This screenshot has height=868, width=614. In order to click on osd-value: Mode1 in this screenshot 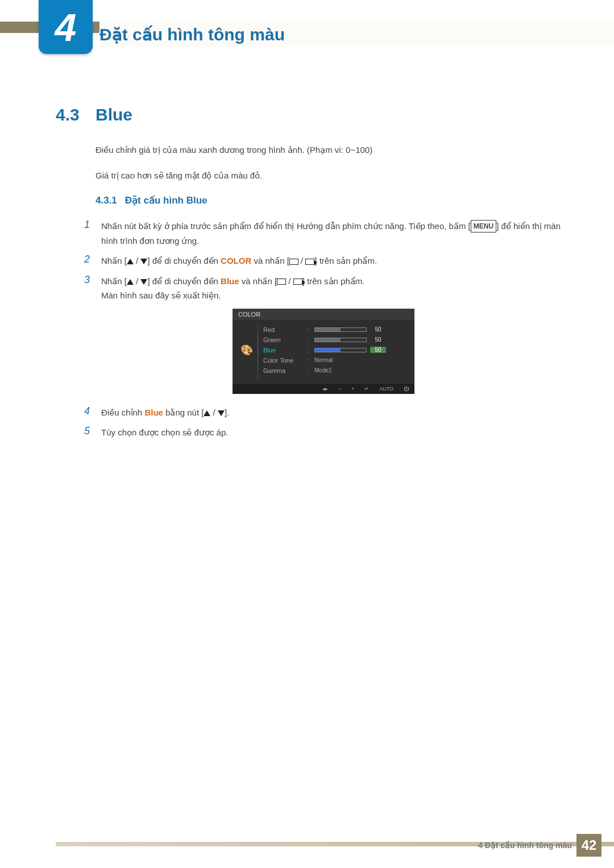, I will do `click(323, 371)`.